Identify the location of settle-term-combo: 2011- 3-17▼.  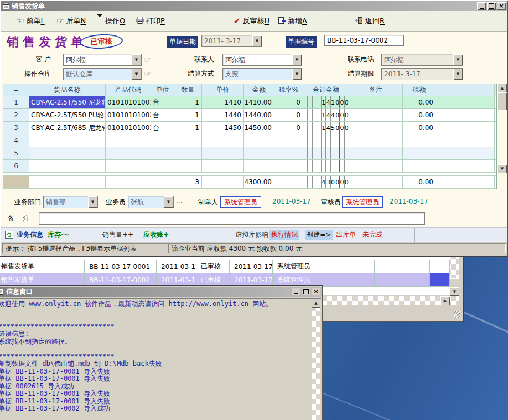
(422, 74).